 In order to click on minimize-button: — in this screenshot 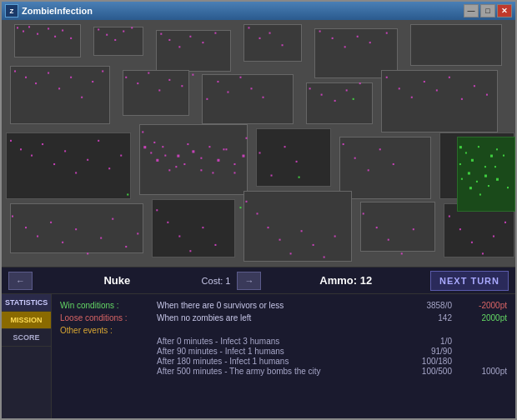, I will do `click(471, 11)`.